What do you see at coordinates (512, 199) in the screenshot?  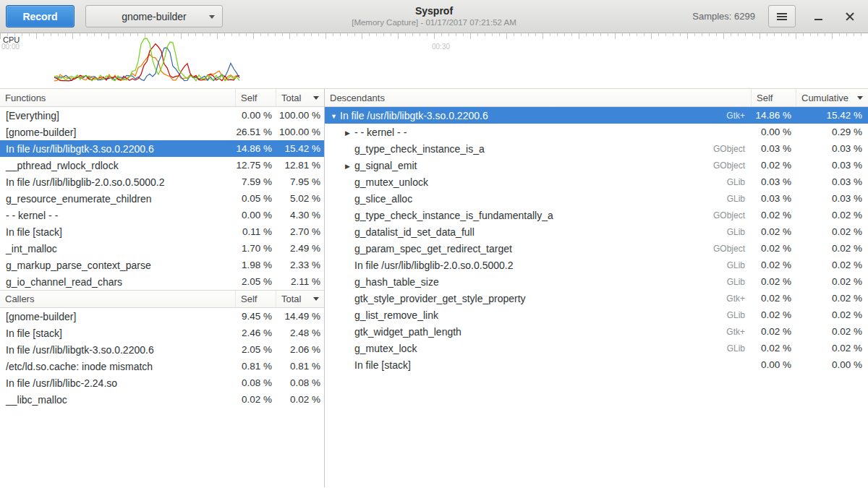 I see `function-name-cell: g_slice_alloc` at bounding box center [512, 199].